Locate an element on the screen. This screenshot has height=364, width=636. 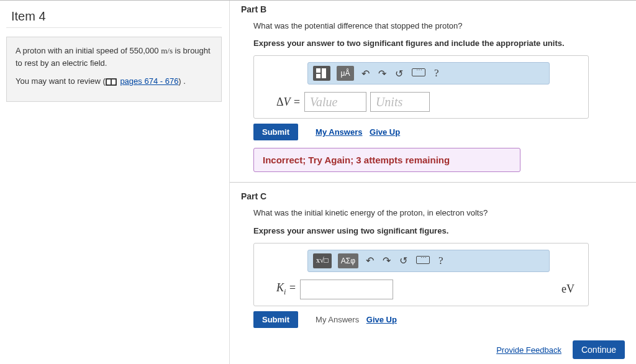
part-c-heading: Part C is located at coordinates (433, 196).